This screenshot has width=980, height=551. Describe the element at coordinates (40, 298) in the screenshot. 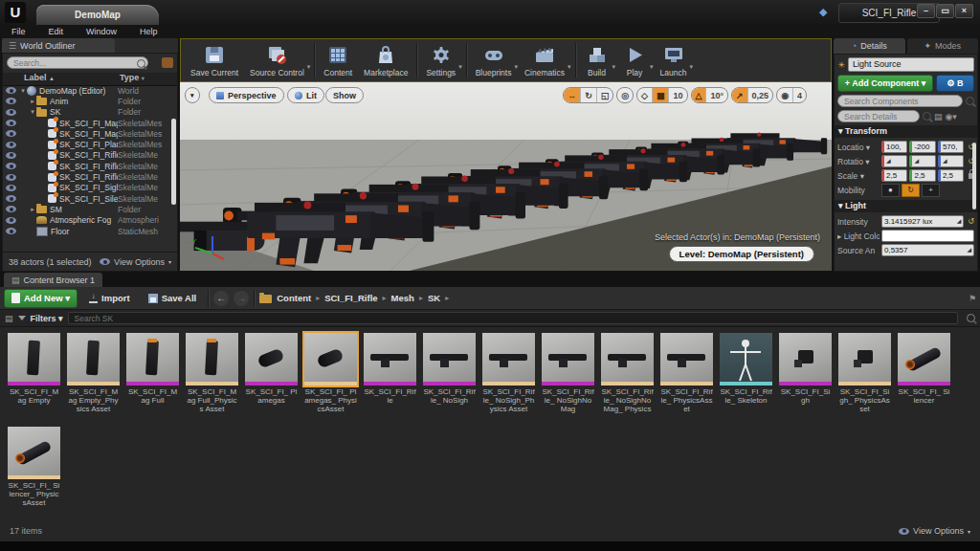

I see `add-new-button: Add New ▾` at that location.